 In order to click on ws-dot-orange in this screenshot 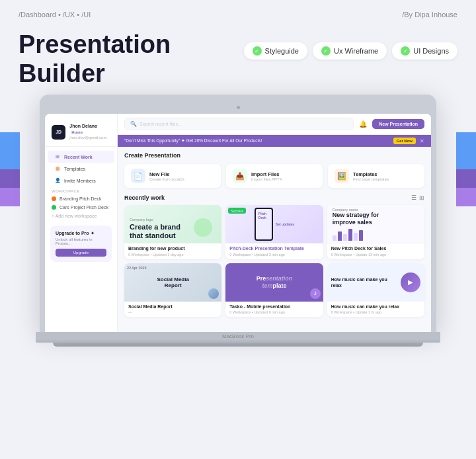, I will do `click(54, 198)`.